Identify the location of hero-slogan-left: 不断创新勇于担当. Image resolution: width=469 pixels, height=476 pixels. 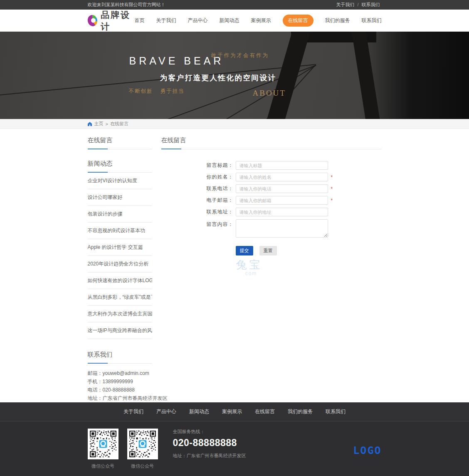
(157, 92).